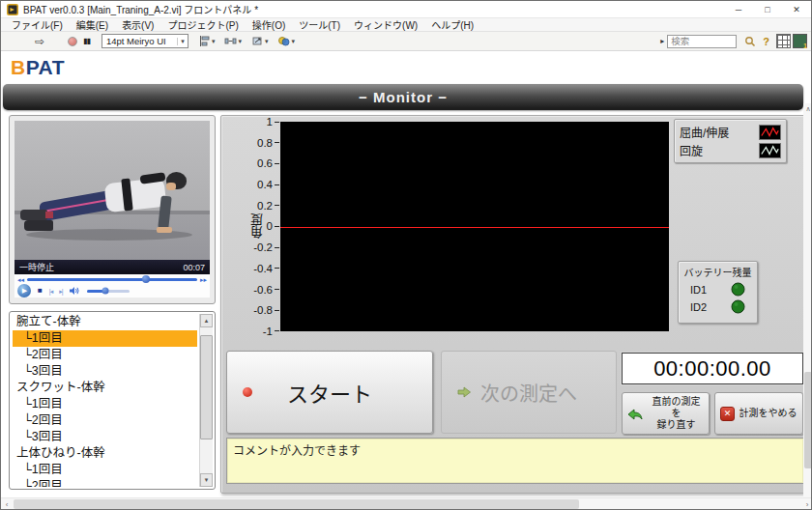 The height and width of the screenshot is (510, 812). Describe the element at coordinates (254, 247) in the screenshot. I see `y-tick: -0.2` at that location.